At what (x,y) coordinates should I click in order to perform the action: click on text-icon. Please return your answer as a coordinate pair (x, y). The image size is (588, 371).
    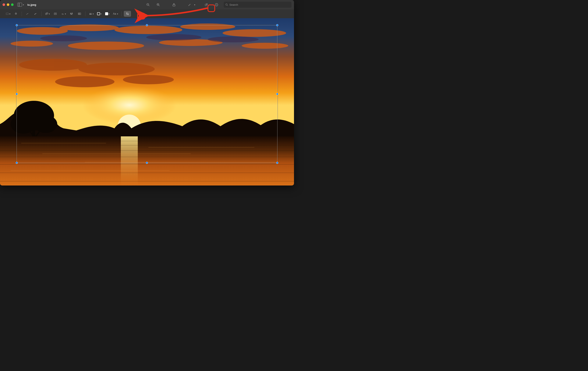
    Looking at the image, I should click on (55, 14).